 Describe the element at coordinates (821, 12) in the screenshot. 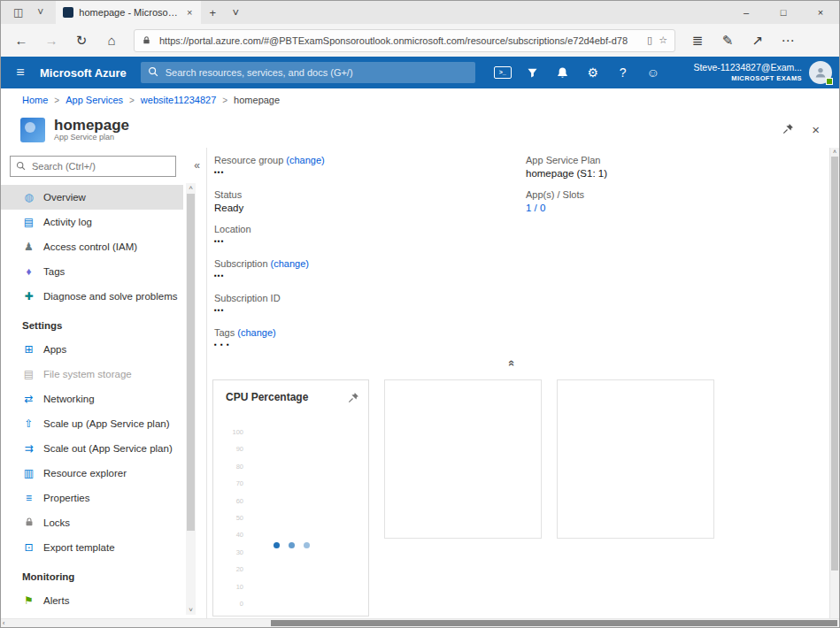

I see `window-close-button: ×` at that location.